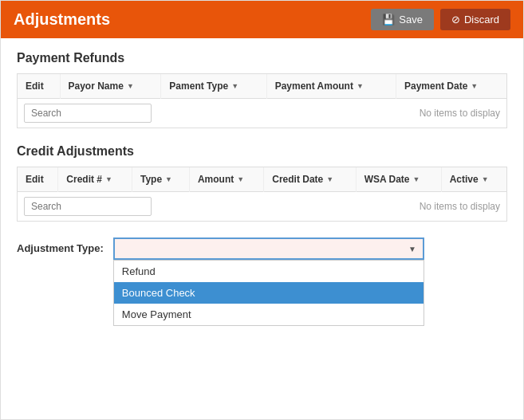 Image resolution: width=524 pixels, height=420 pixels. Describe the element at coordinates (269, 249) in the screenshot. I see `adjustment-type-display: ▼` at that location.